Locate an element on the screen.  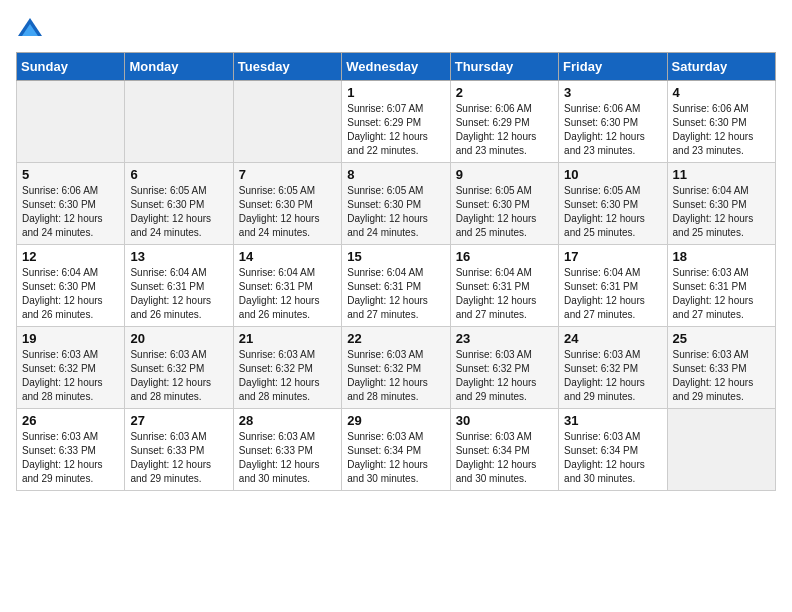
calendar-cell: 6Sunrise: 6:05 AM Sunset: 6:30 PM Daylig… is located at coordinates (179, 204).